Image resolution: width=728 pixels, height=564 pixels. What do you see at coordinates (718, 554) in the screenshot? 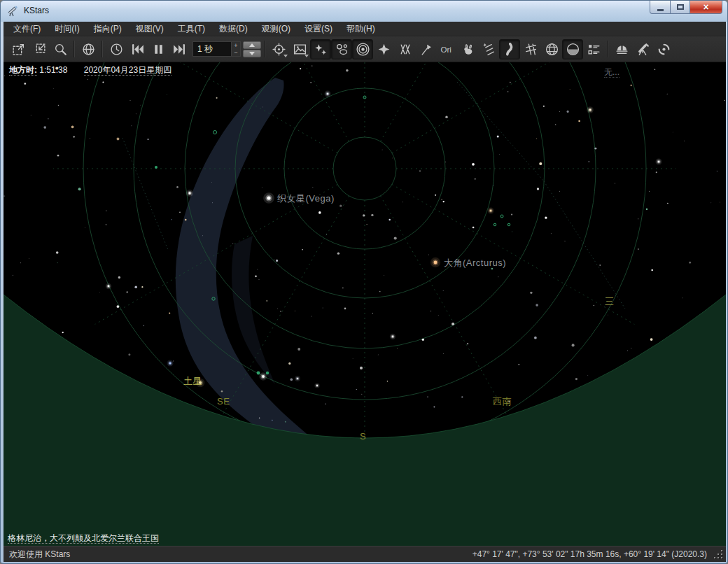
I see `resize-grip` at bounding box center [718, 554].